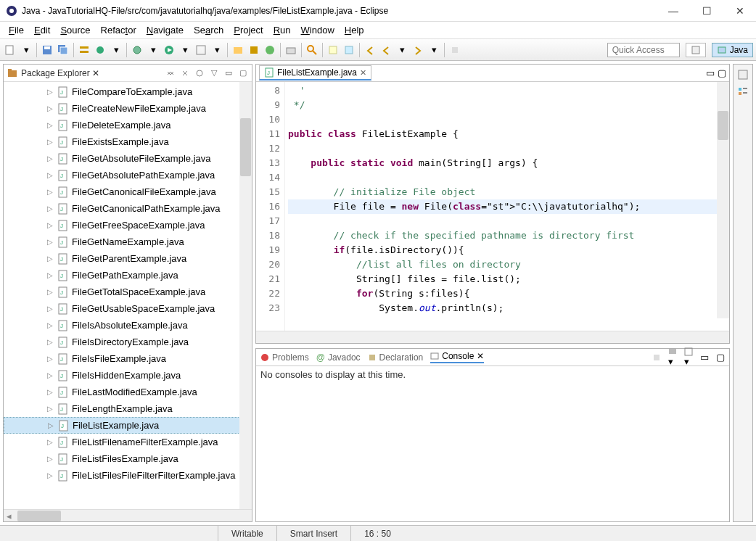  Describe the element at coordinates (128, 392) in the screenshot. I see `tree-file-item: ▷JFileLastModifiedExample.java` at that location.